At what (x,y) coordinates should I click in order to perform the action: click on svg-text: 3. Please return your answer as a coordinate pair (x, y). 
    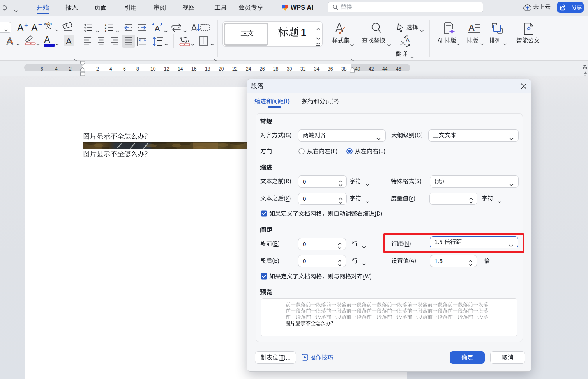
    Looking at the image, I should click on (106, 30).